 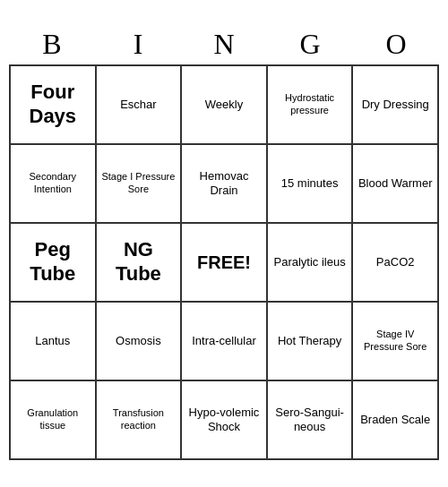 What do you see at coordinates (311, 342) in the screenshot?
I see `bingo-cell-18: Hot Therapy` at bounding box center [311, 342].